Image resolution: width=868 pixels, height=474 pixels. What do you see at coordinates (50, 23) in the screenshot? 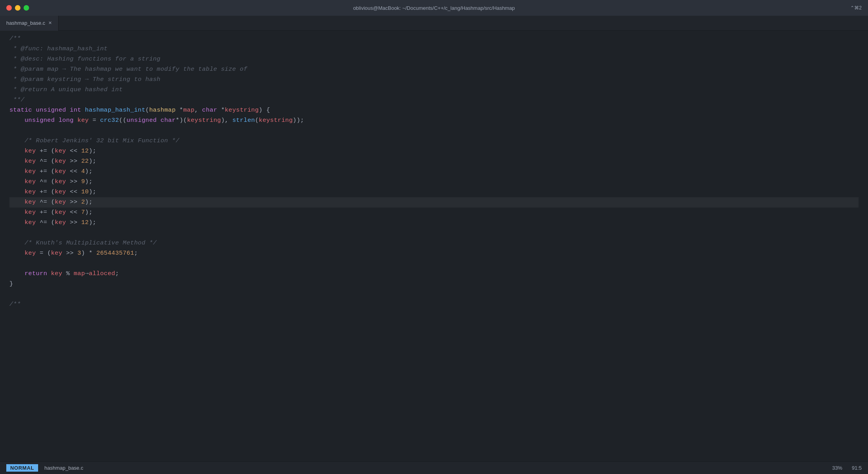
I see `tab-close-icon: ✕` at bounding box center [50, 23].